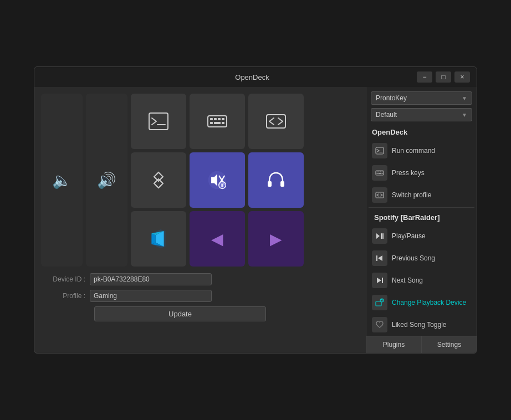 This screenshot has height=420, width=511. Describe the element at coordinates (380, 325) in the screenshot. I see `liked-song-item-icon` at that location.